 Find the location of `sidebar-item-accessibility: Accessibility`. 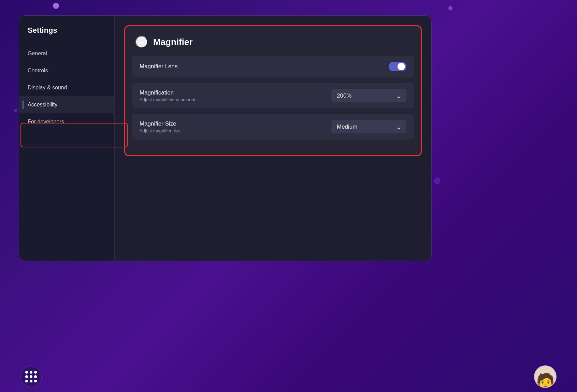

sidebar-item-accessibility: Accessibility is located at coordinates (67, 105).